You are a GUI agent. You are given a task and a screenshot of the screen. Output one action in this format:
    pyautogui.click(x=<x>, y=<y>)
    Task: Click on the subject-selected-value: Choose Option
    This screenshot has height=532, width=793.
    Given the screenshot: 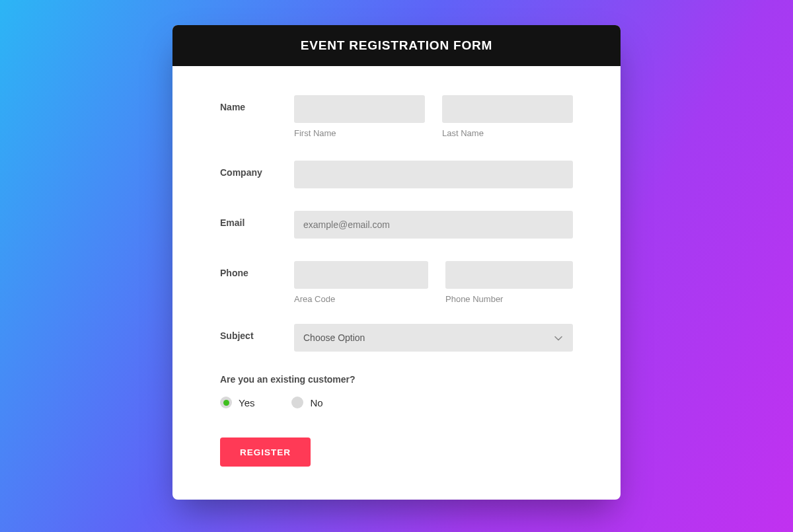 What is the action you would take?
    pyautogui.click(x=334, y=338)
    